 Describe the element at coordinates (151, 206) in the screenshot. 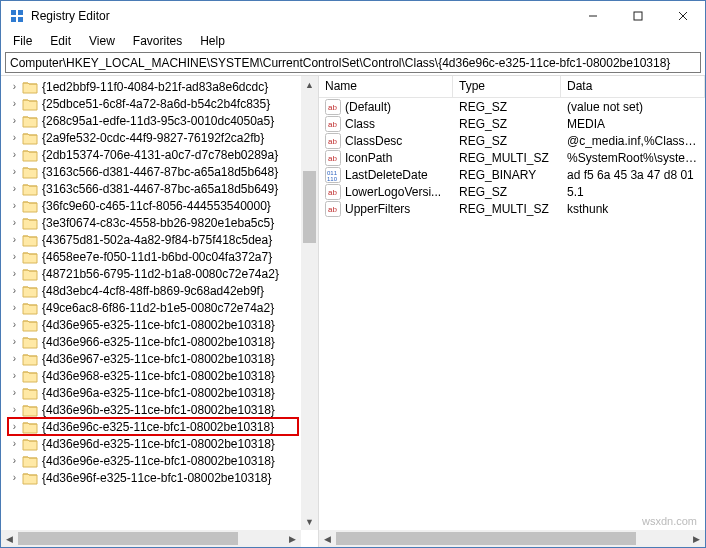

I see `tree-item: ›{36fc9e60-c465-11cf-8056-444553540000}` at that location.